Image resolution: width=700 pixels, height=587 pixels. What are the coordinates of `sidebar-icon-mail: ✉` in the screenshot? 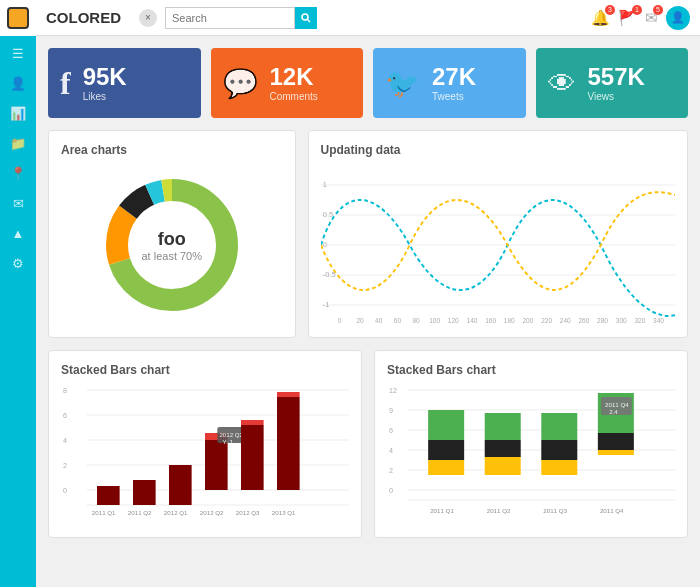 It's located at (18, 203).